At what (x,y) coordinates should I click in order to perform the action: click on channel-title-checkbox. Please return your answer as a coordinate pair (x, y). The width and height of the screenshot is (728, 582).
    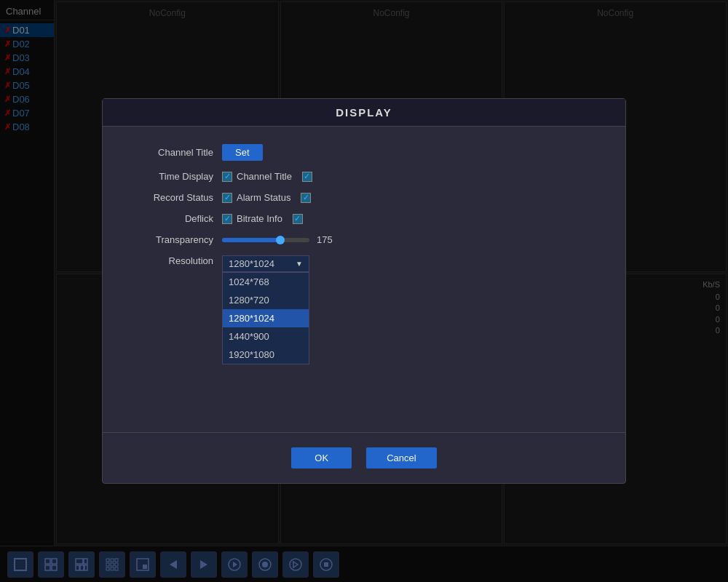
    Looking at the image, I should click on (307, 177).